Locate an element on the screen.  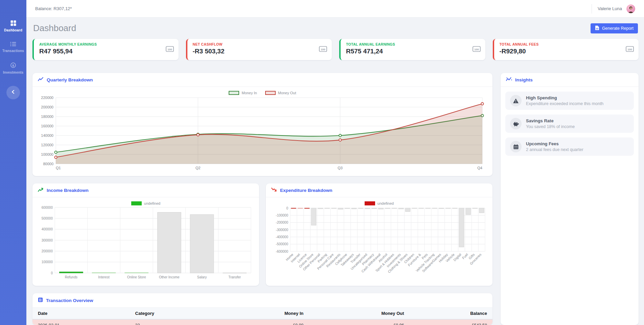
svg-text: 220000 is located at coordinates (47, 98).